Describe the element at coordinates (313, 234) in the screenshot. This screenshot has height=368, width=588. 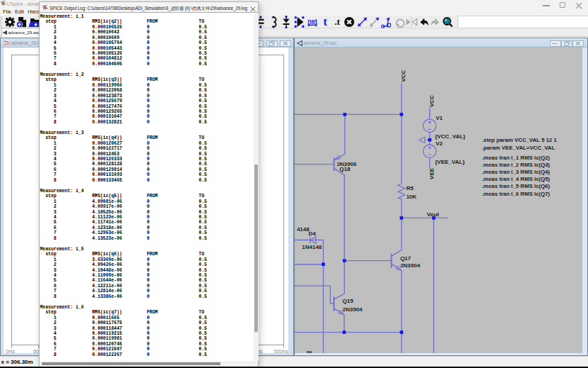
I see `svg-text: D4` at that location.